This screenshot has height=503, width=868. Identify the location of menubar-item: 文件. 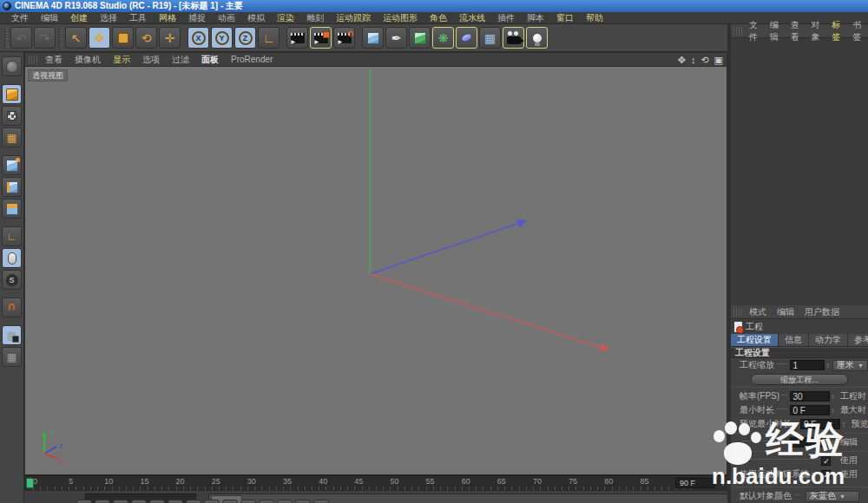
(20, 18).